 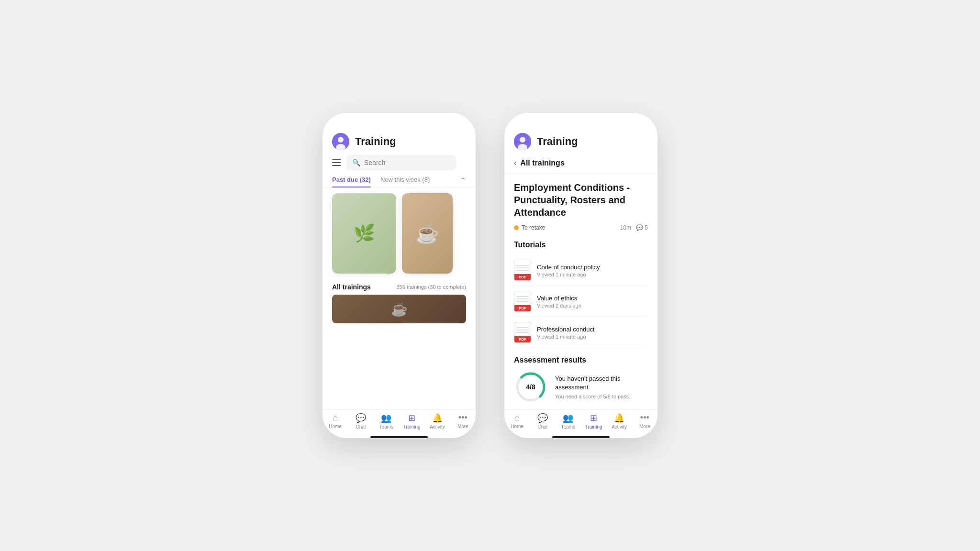 What do you see at coordinates (581, 360) in the screenshot?
I see `assessment-section-title: Assessment results` at bounding box center [581, 360].